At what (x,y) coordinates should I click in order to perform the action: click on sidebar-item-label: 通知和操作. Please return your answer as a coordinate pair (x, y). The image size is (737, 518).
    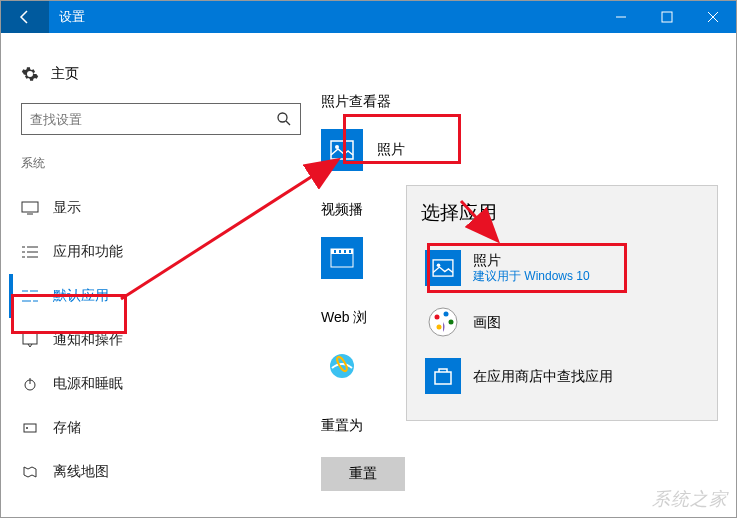
    Looking at the image, I should click on (88, 340).